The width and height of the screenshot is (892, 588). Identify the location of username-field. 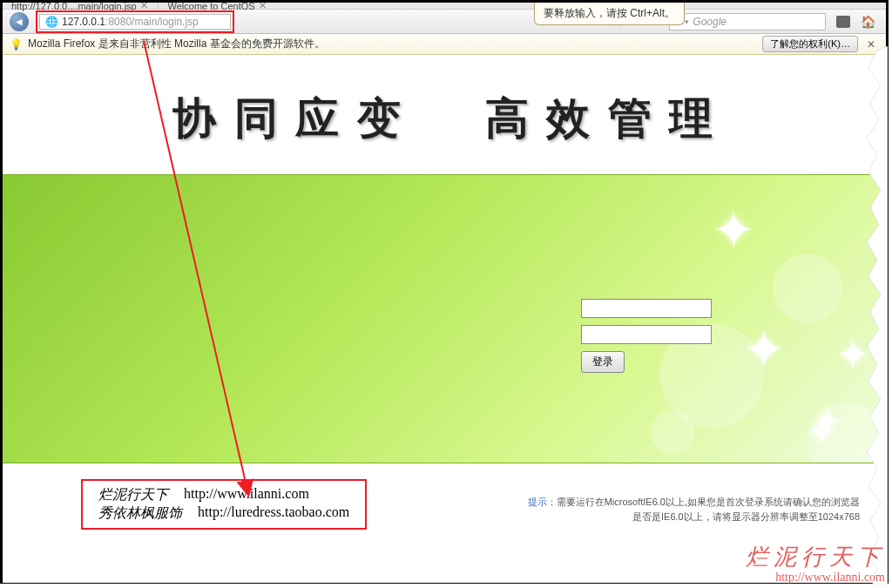
(646, 308).